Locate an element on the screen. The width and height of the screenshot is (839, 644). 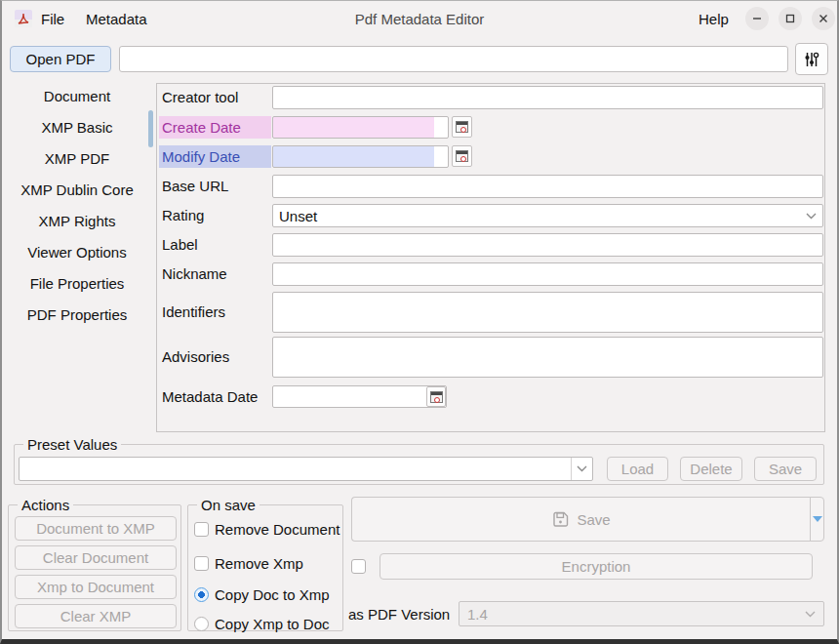
pdf-version-select: 1.4 is located at coordinates (642, 614).